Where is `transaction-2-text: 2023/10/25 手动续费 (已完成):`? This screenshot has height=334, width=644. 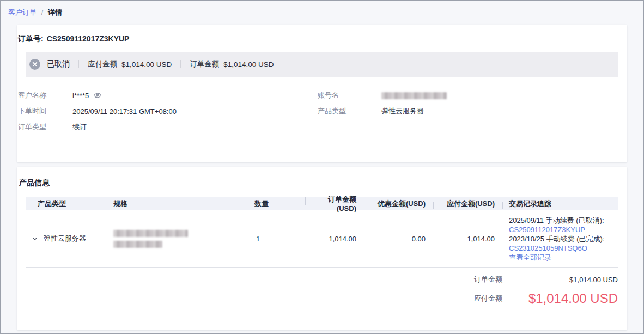
transaction-2-text: 2023/10/25 手动续费 (已完成): is located at coordinates (557, 239).